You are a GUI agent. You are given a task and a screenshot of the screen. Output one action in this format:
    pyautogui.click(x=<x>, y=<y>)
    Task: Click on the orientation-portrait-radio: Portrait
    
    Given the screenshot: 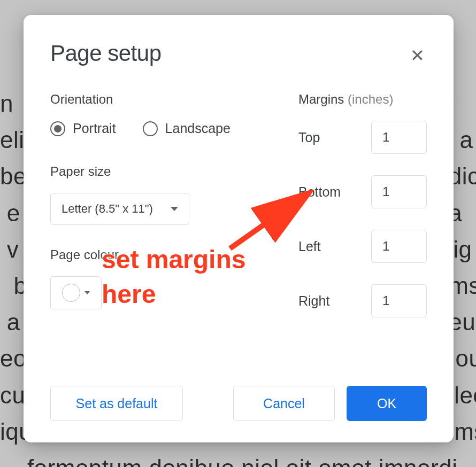 What is the action you would take?
    pyautogui.click(x=83, y=128)
    